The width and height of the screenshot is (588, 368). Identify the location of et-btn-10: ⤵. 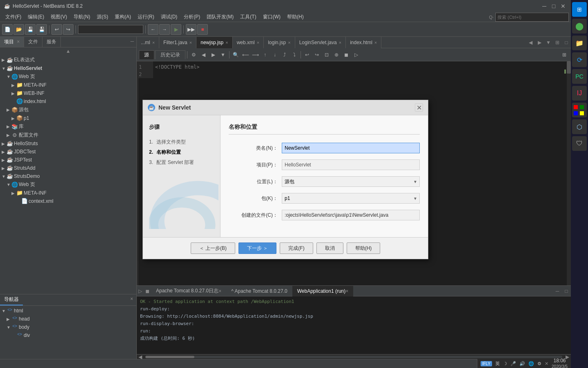
(294, 55).